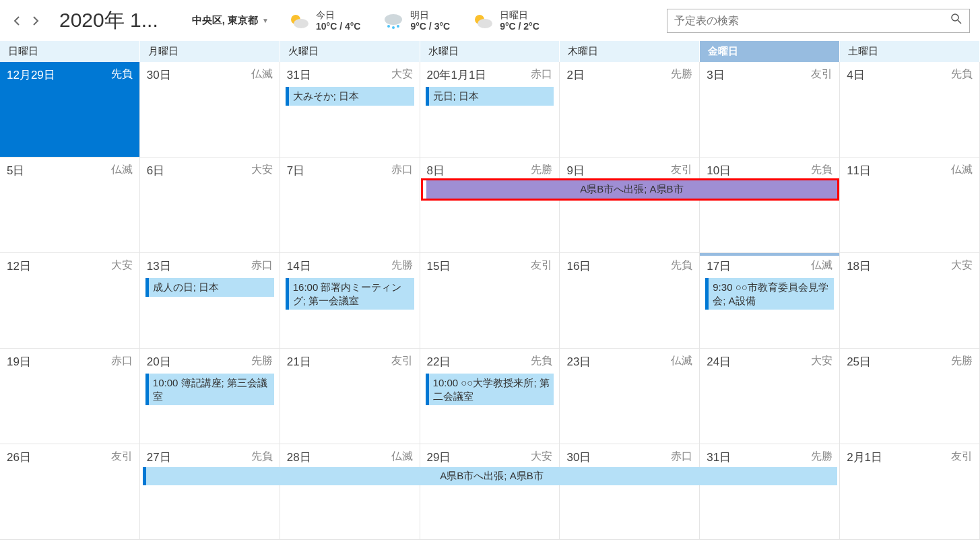  Describe the element at coordinates (350, 492) in the screenshot. I see `day-cell: 28日仏滅` at that location.